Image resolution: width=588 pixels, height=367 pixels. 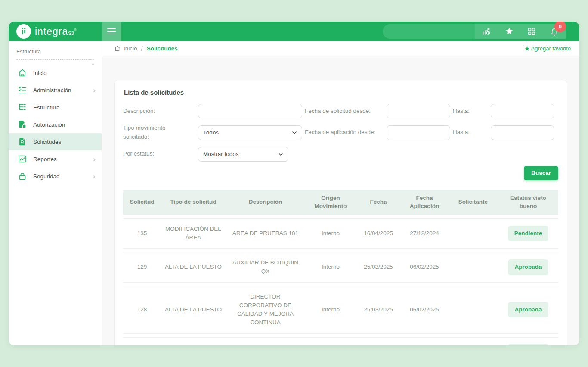 What do you see at coordinates (341, 92) in the screenshot?
I see `card-title: Lista de solicitudes` at bounding box center [341, 92].